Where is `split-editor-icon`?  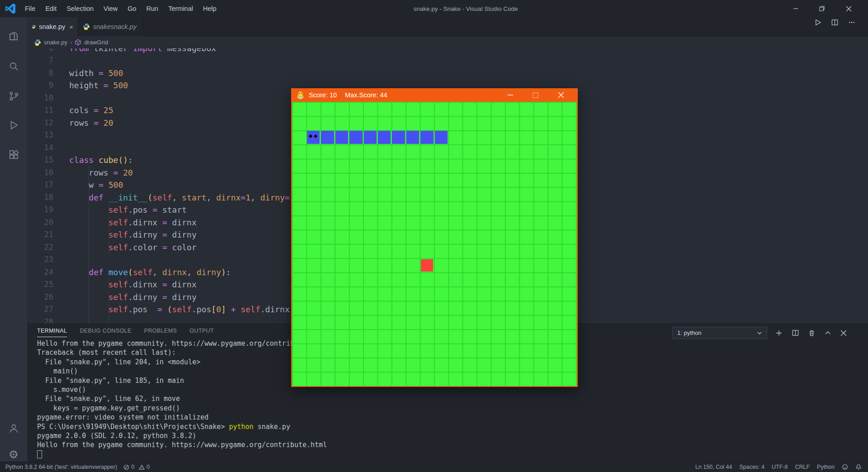
split-editor-icon is located at coordinates (835, 23).